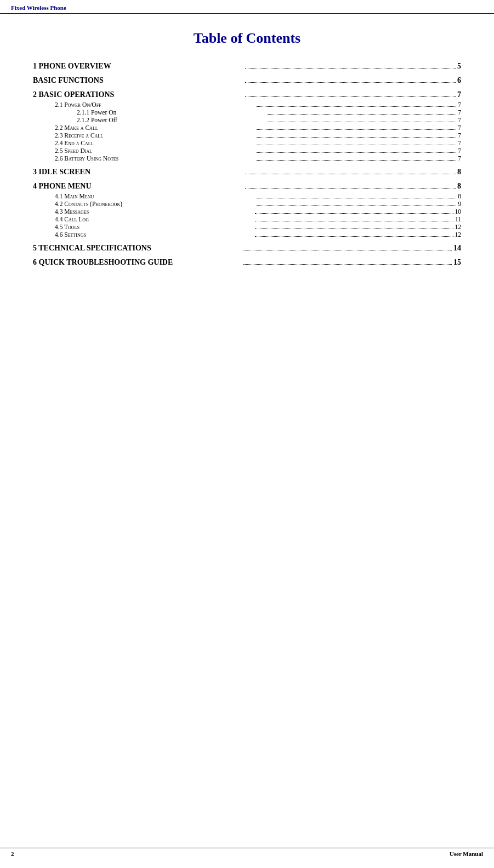  Describe the element at coordinates (457, 262) in the screenshot. I see `toc-page: 15` at that location.